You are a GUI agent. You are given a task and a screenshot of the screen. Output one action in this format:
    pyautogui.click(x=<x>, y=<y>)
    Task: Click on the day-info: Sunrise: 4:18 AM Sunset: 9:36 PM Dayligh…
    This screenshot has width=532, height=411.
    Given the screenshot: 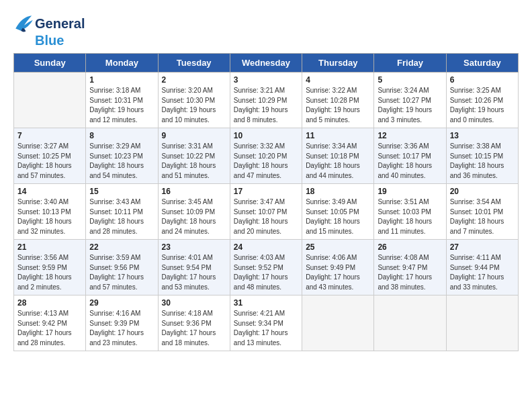 What is the action you would take?
    pyautogui.click(x=194, y=328)
    